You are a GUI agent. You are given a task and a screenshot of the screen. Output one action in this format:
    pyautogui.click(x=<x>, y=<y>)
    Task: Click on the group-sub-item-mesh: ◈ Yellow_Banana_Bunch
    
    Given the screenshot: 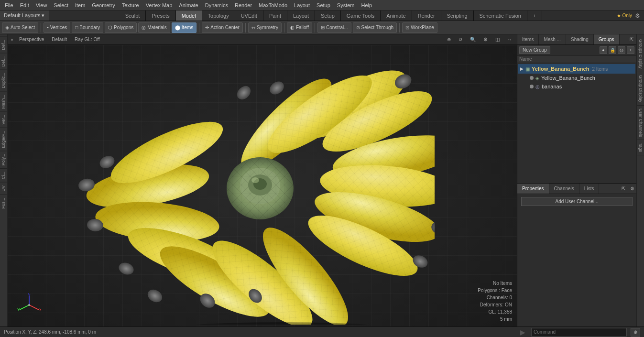 What is the action you would take?
    pyautogui.click(x=577, y=78)
    